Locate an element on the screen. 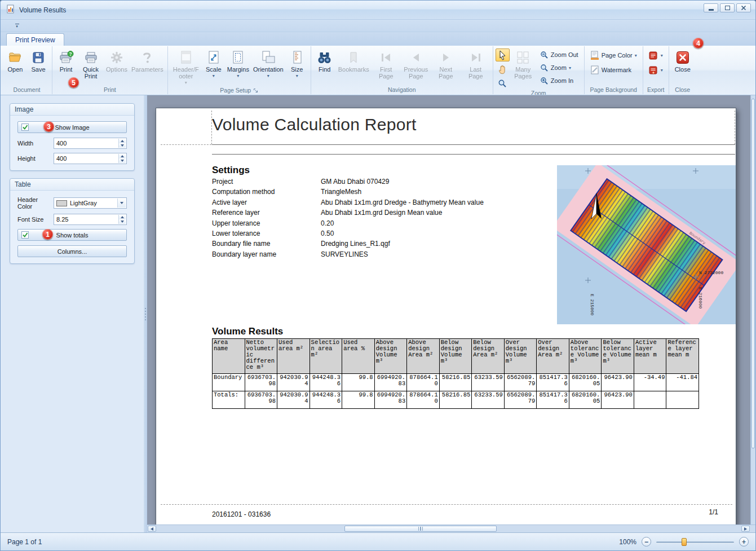  last-page-button: Last Page is located at coordinates (476, 66).